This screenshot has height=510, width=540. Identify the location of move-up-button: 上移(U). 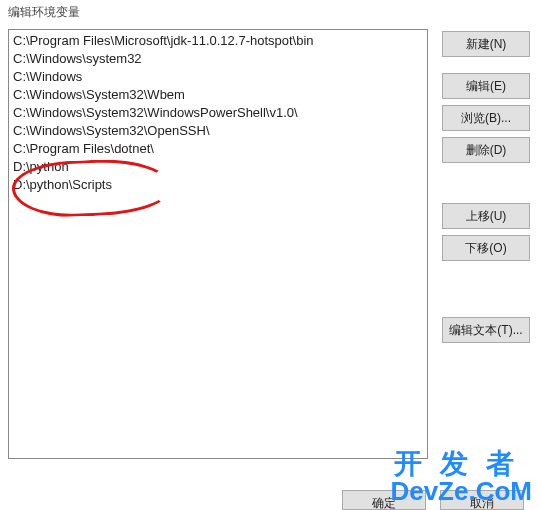
(486, 216).